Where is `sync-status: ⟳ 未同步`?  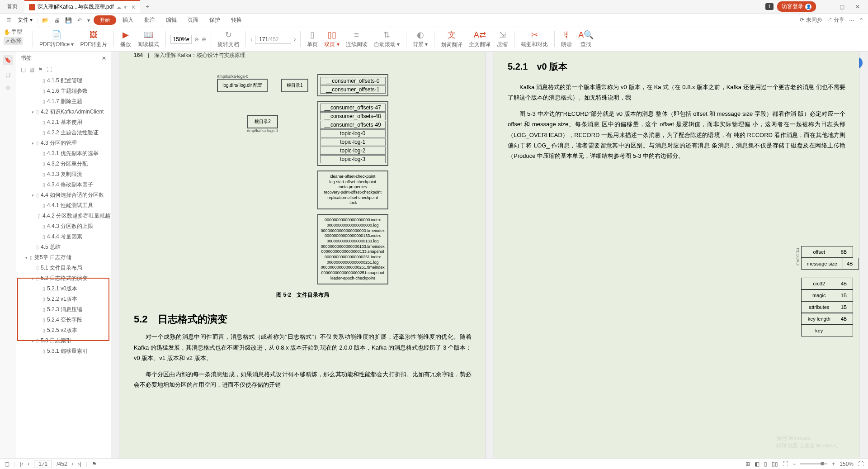 sync-status: ⟳ 未同步 is located at coordinates (811, 20).